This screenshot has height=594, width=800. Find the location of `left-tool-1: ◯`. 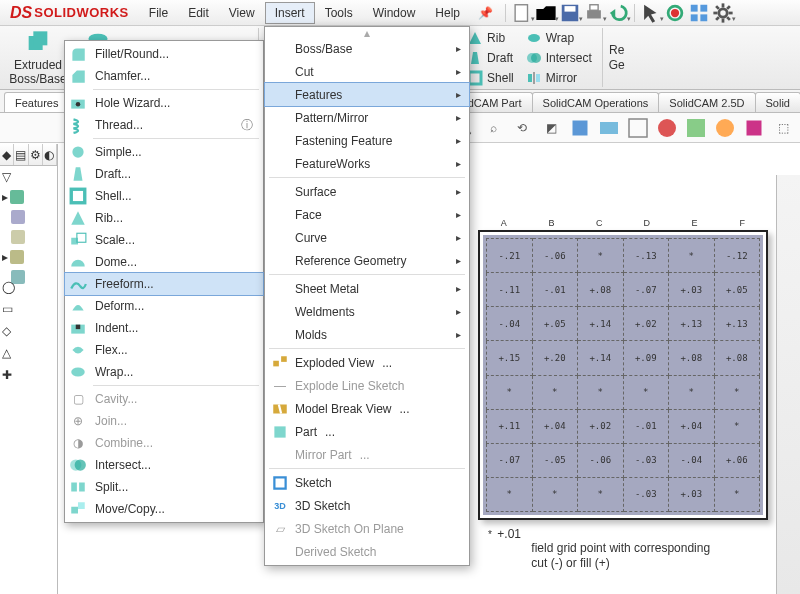

left-tool-1: ◯ is located at coordinates (10, 288).